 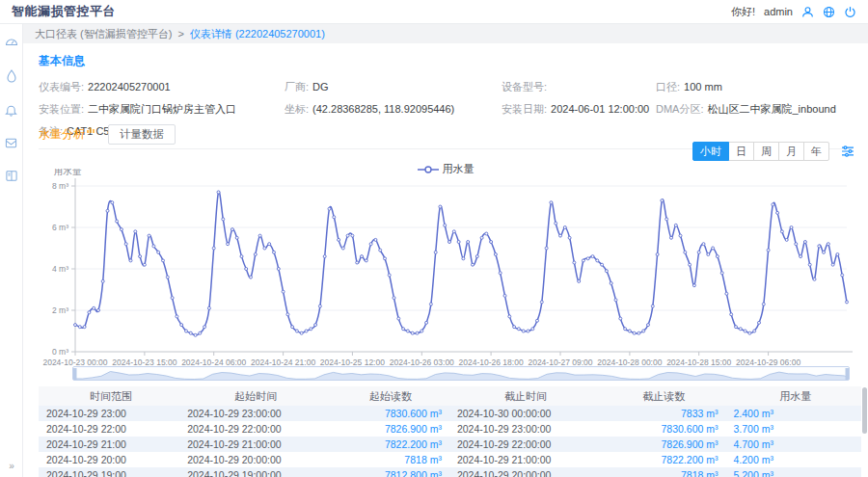 I want to click on breadcrumb-parent: 大口径表 (智信漏损管控平台), so click(x=103, y=35).